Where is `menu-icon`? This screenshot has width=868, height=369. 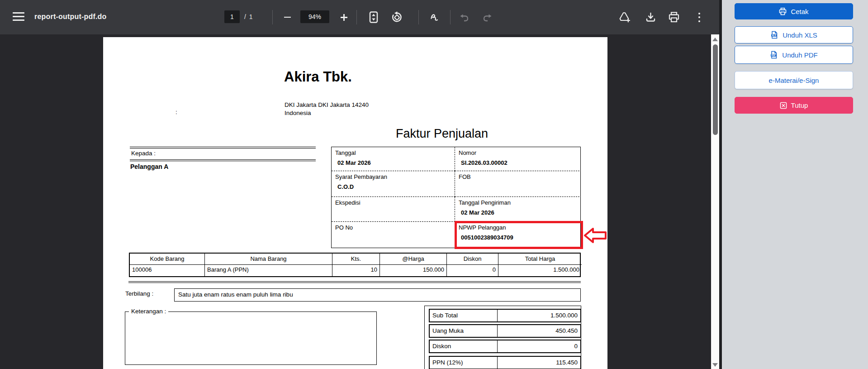
menu-icon is located at coordinates (19, 17).